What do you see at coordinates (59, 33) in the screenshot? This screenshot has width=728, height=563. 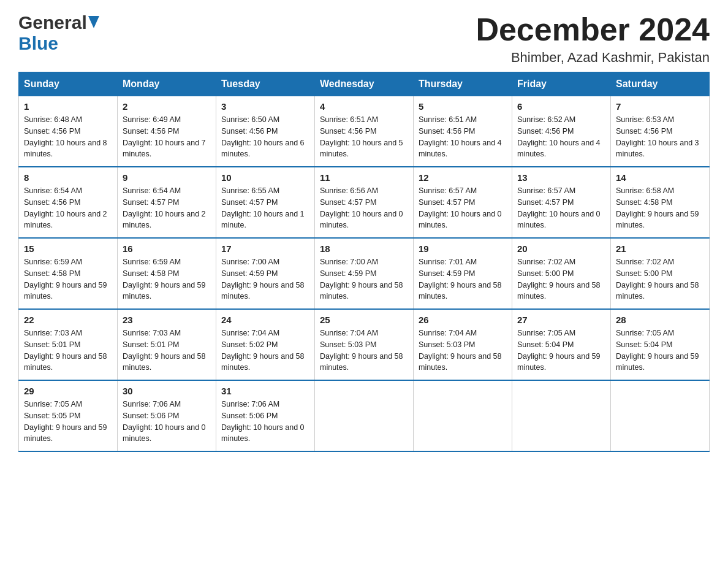 I see `logo: General Blue` at bounding box center [59, 33].